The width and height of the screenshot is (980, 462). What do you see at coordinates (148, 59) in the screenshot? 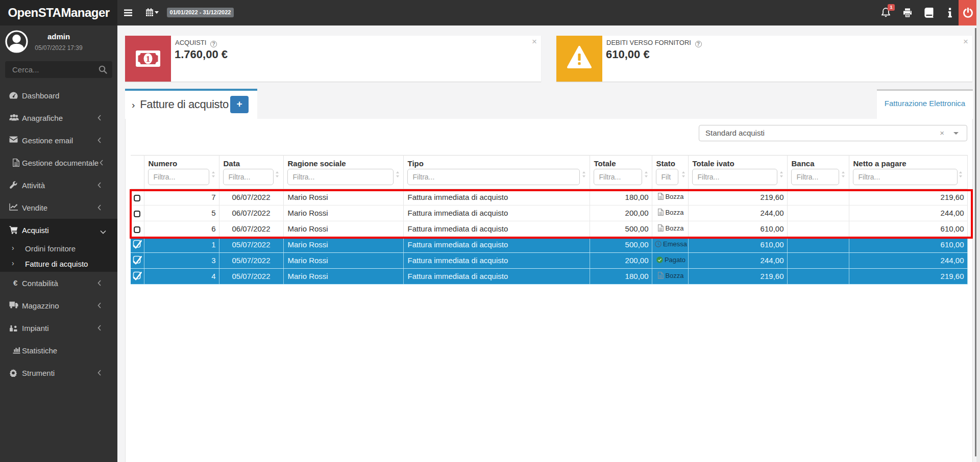
I see `svg-text: 1` at bounding box center [148, 59].